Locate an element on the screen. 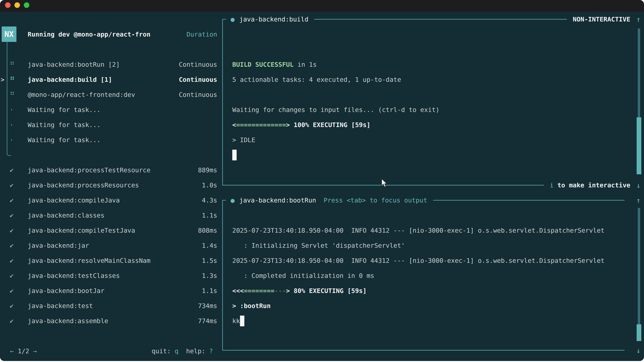 Image resolution: width=644 pixels, height=362 pixels. task-duration: 1.1s is located at coordinates (210, 291).